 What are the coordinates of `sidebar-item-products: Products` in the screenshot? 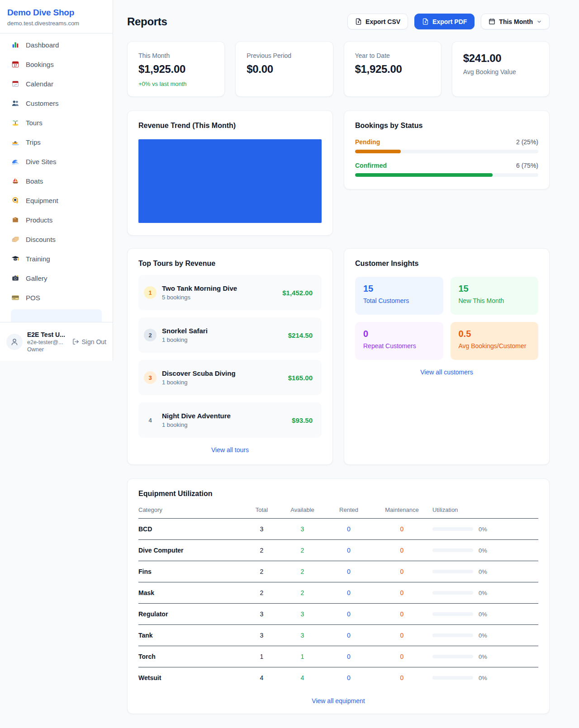 It's located at (56, 220).